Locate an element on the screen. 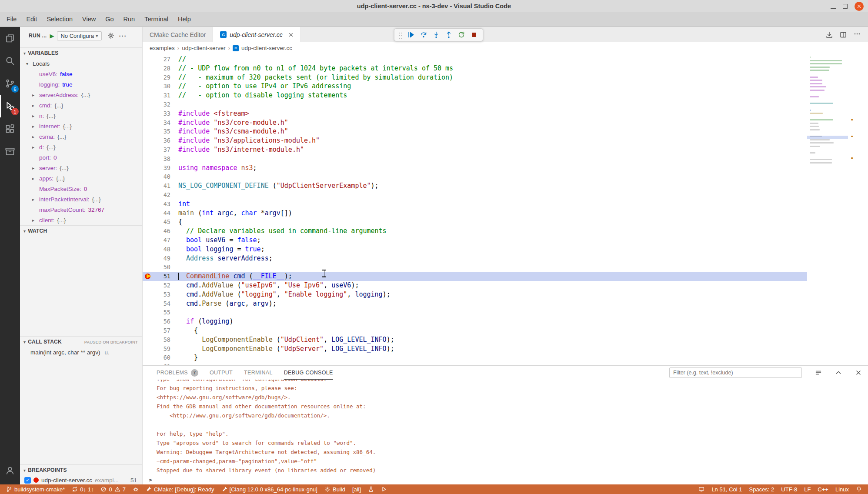 Image resolution: width=868 pixels, height=494 pixels. variables-section-header: ▾ VARIABLES is located at coordinates (81, 53).